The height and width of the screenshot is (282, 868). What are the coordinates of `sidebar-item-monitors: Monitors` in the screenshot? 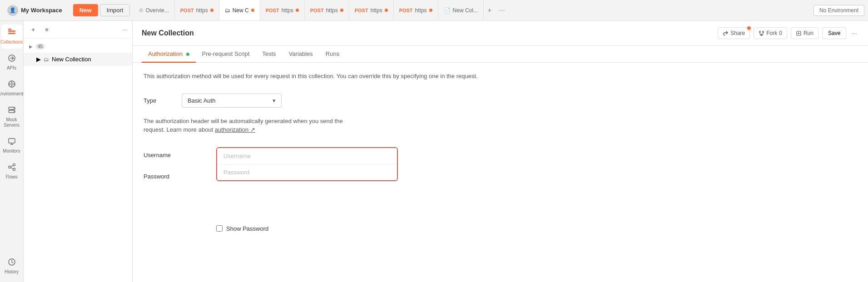 It's located at (12, 145).